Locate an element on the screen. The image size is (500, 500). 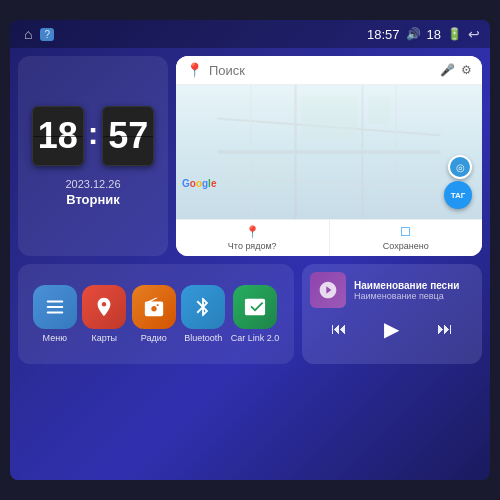
app-bt-label: Bluetooth is located at coordinates (203, 338).